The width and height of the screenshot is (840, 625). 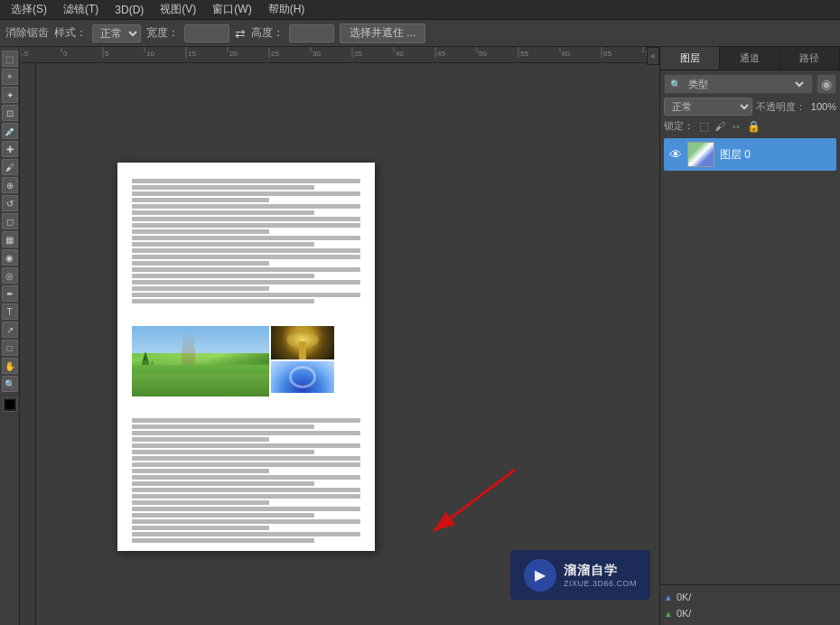 I want to click on tab-channels: 通道, so click(x=750, y=58).